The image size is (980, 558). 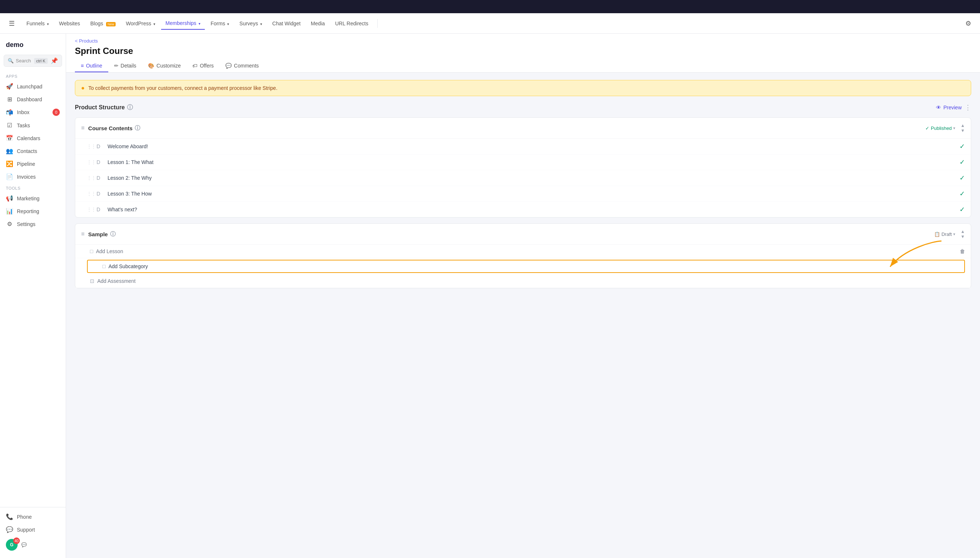 What do you see at coordinates (140, 24) in the screenshot?
I see `nav-wordpress: WordPress ▾` at bounding box center [140, 24].